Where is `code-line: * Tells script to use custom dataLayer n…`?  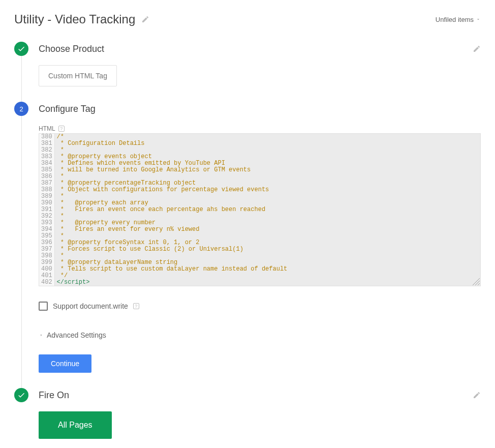 code-line: * Tells script to use custom dataLayer n… is located at coordinates (267, 270).